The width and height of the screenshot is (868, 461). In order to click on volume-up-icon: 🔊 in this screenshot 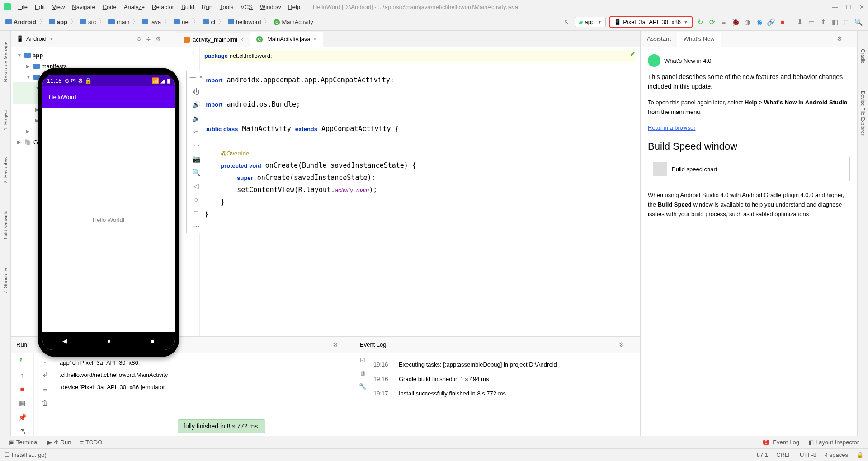, I will do `click(196, 105)`.